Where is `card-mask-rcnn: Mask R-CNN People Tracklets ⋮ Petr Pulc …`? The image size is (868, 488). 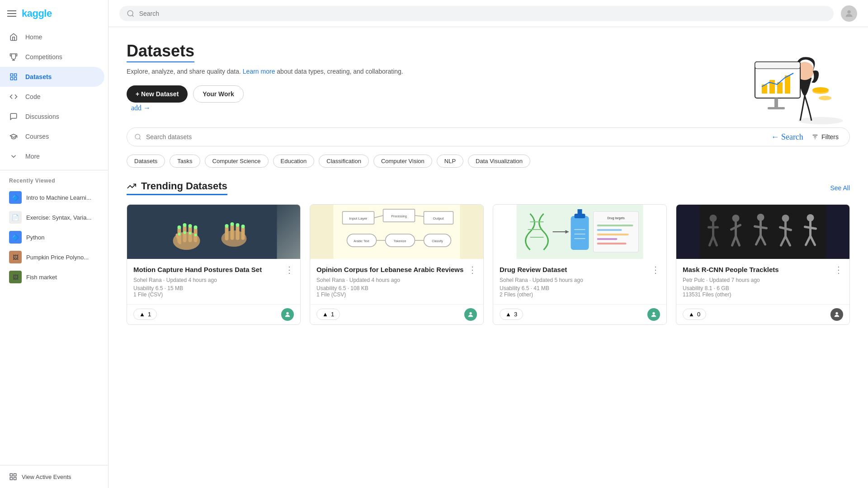 card-mask-rcnn: Mask R-CNN People Tracklets ⋮ Petr Pulc … is located at coordinates (763, 265).